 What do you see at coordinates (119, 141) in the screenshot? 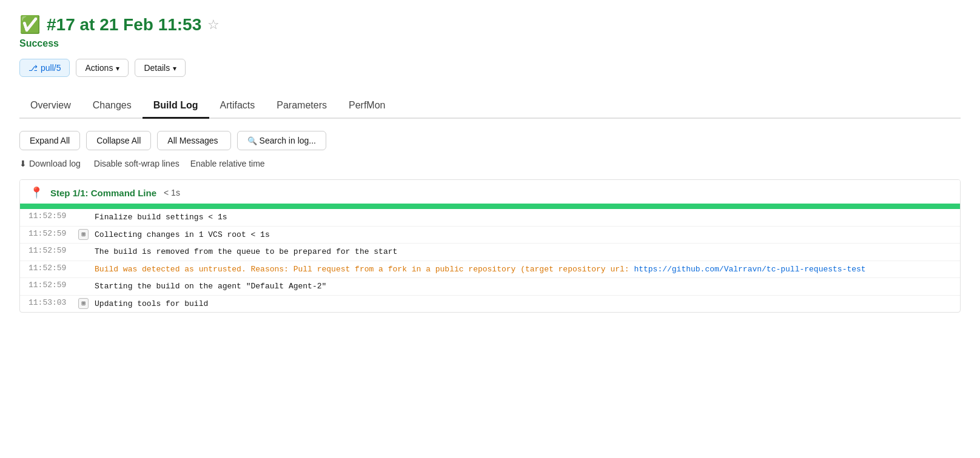
I see `collapse-all-button: Collapse All` at bounding box center [119, 141].